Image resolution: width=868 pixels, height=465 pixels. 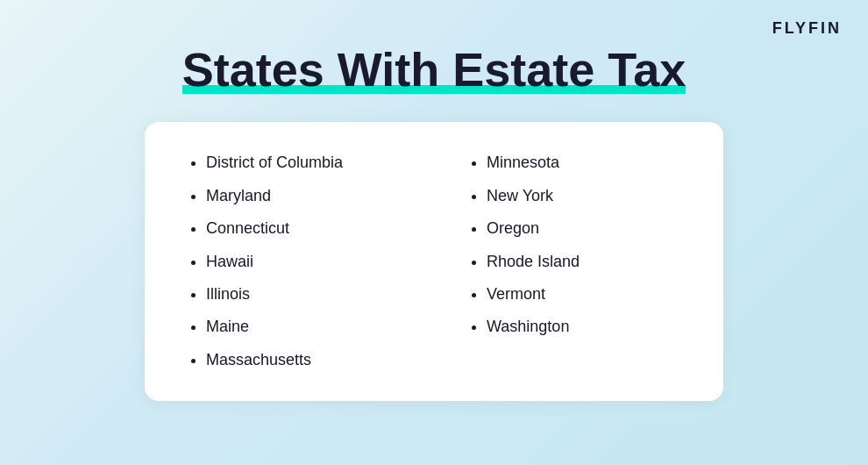 What do you see at coordinates (302, 295) in the screenshot?
I see `list-item: Illinois` at bounding box center [302, 295].